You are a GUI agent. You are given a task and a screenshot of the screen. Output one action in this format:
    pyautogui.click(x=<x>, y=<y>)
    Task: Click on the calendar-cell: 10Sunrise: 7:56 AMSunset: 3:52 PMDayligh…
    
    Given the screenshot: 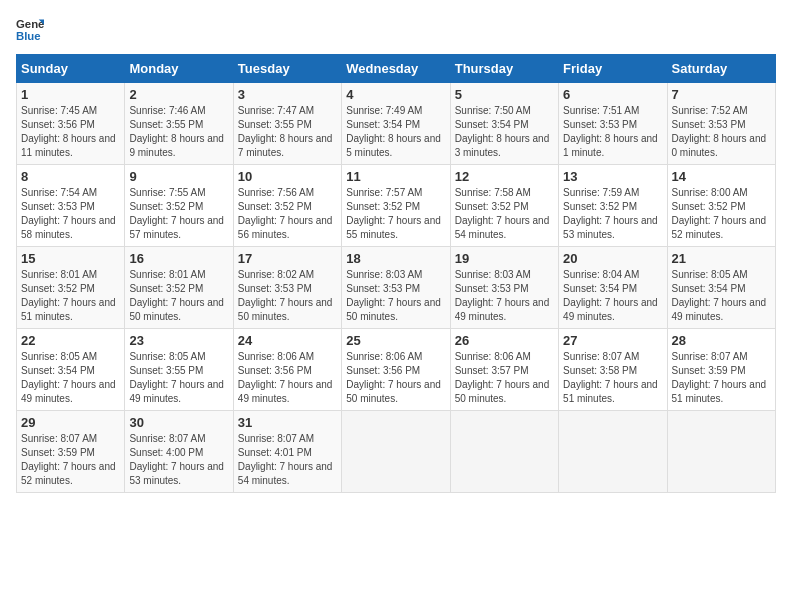 What is the action you would take?
    pyautogui.click(x=287, y=206)
    